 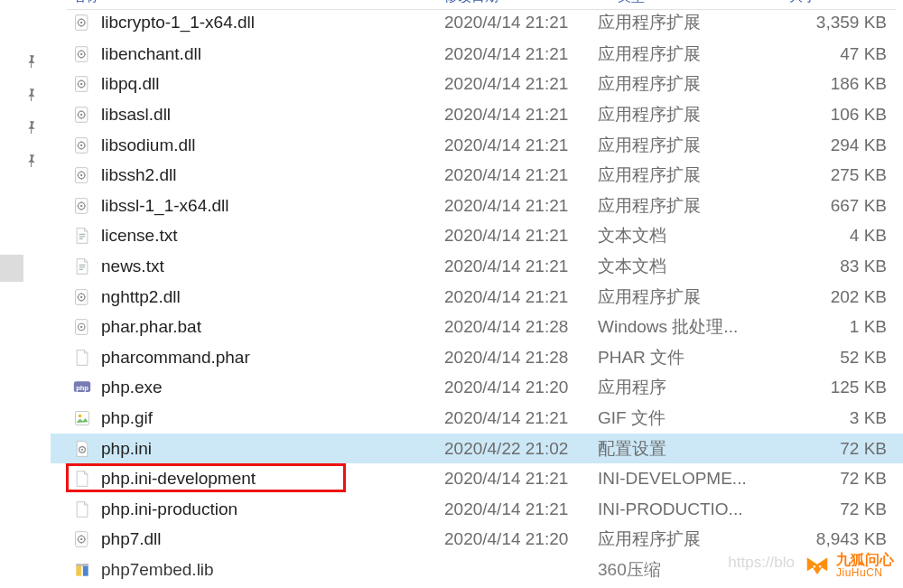 I want to click on file-type: GIF 文件, so click(x=679, y=418).